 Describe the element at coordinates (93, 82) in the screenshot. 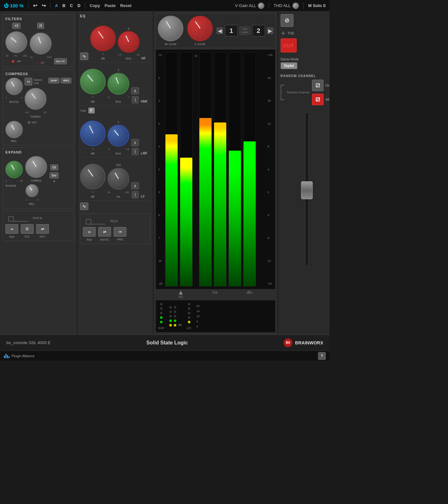

I see `hmf-gain-knob` at that location.